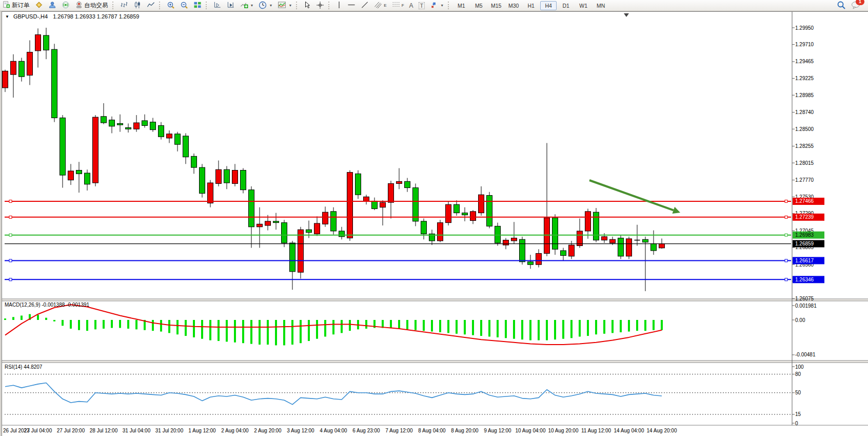 Image resolution: width=868 pixels, height=436 pixels. I want to click on auto-scroll-icon, so click(218, 5).